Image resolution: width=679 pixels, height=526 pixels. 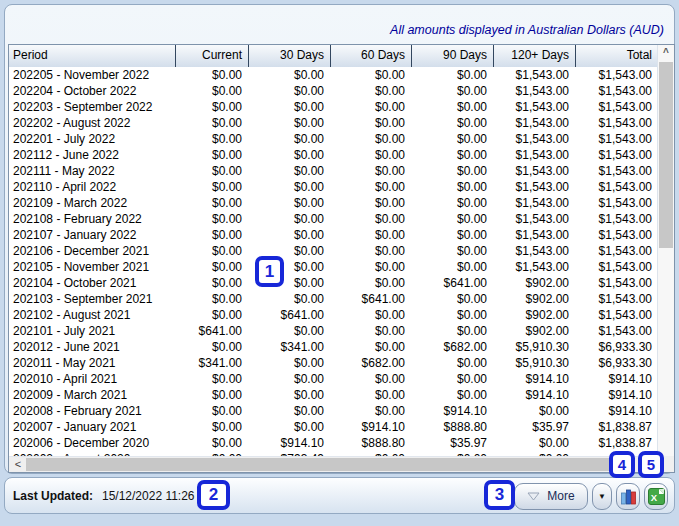 What do you see at coordinates (453, 283) in the screenshot?
I see `days90-cell: $641.00` at bounding box center [453, 283].